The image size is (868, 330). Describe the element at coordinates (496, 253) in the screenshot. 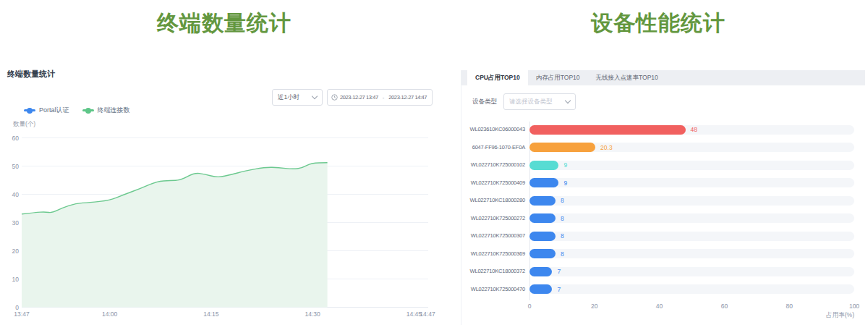

I see `device-name-label: WL022710K725000369` at that location.